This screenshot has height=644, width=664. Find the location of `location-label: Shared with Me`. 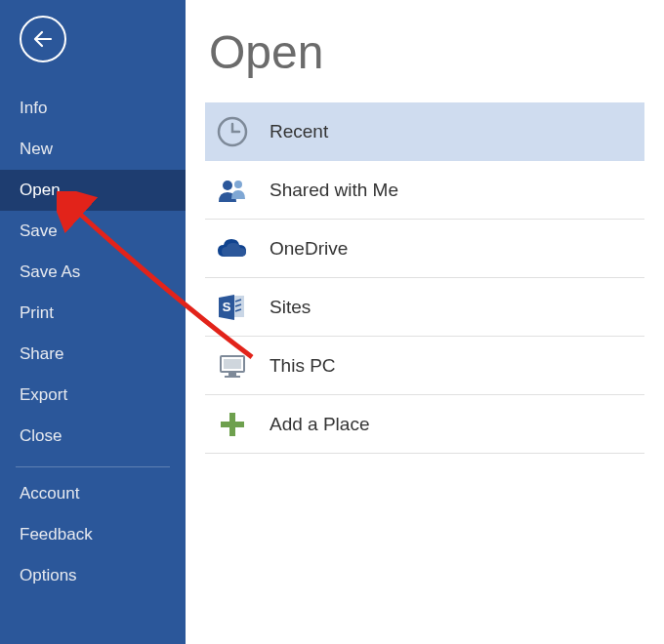

location-label: Shared with Me is located at coordinates (334, 190).